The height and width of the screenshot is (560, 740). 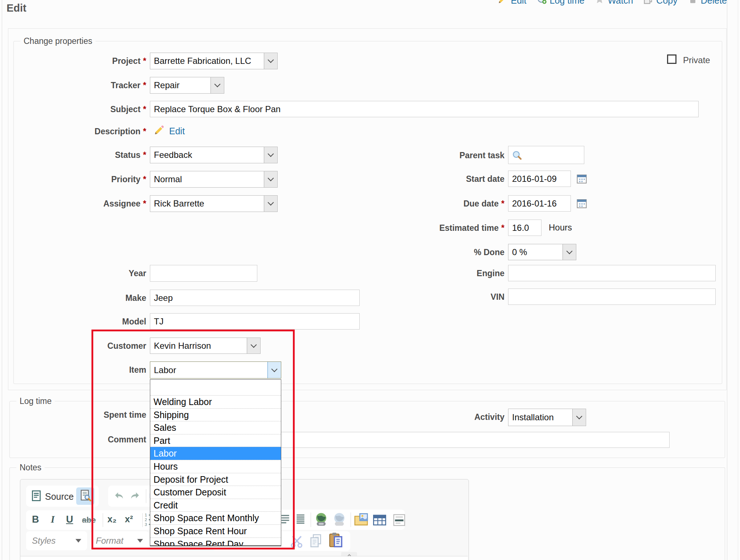 I want to click on dropdown-option: Shop Space Rent Monthly, so click(x=216, y=518).